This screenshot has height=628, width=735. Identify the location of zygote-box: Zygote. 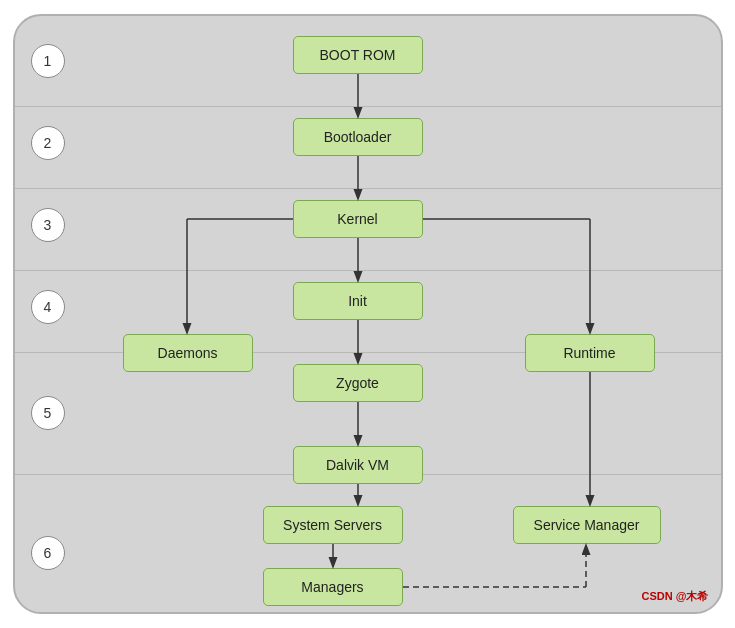
(358, 383).